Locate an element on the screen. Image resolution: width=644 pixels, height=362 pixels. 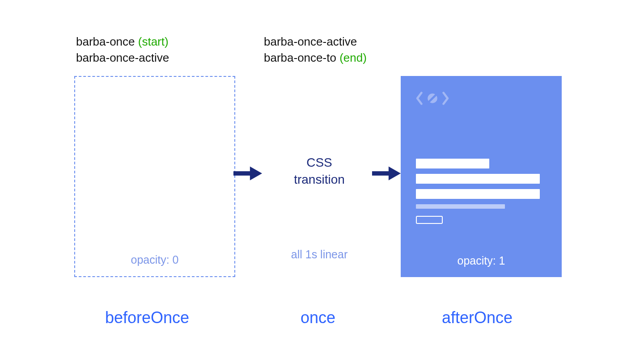
mock-content is located at coordinates (481, 191).